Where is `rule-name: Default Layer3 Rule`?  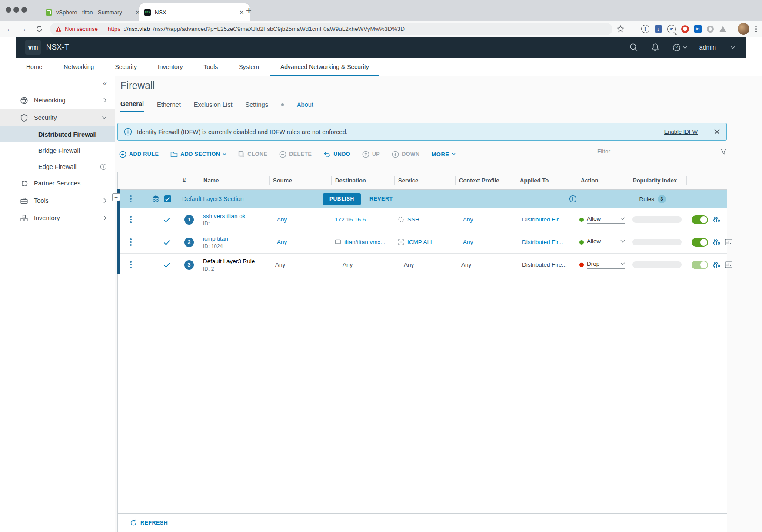 rule-name: Default Layer3 Rule is located at coordinates (236, 261).